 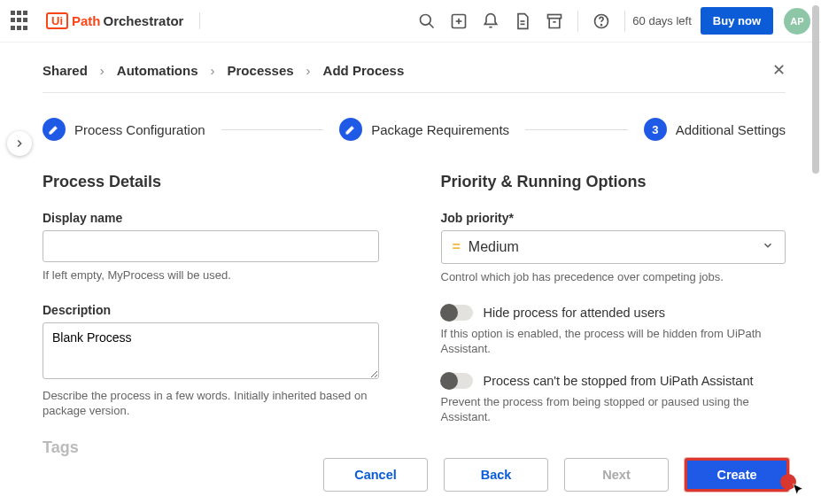 What do you see at coordinates (124, 129) in the screenshot?
I see `step-process-config: Process Configuration` at bounding box center [124, 129].